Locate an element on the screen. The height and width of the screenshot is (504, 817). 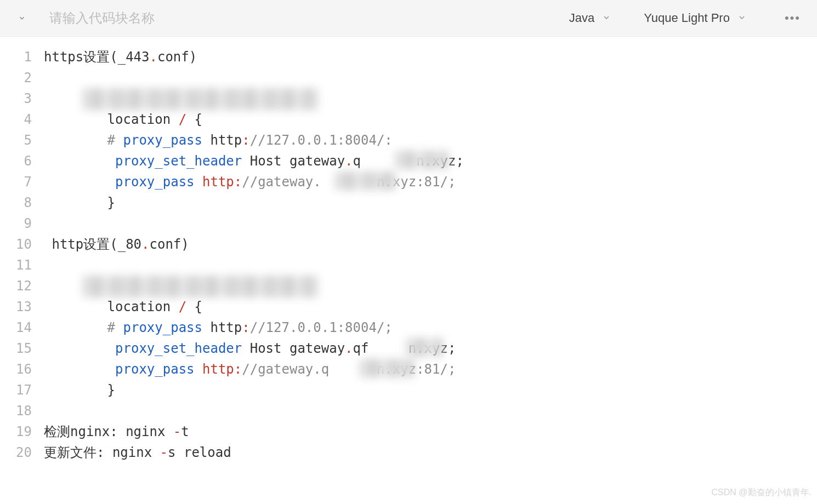
line-number: 15 is located at coordinates (16, 348).